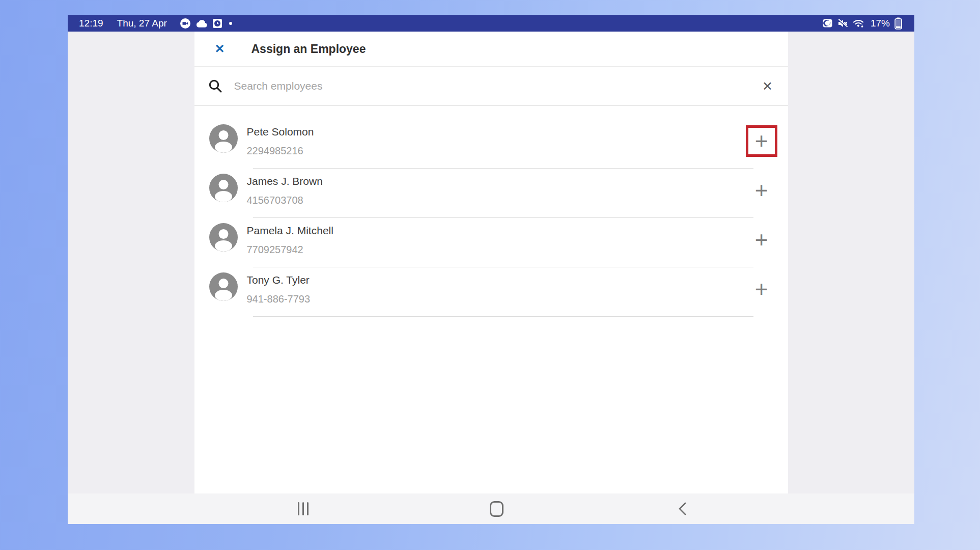  Describe the element at coordinates (231, 23) in the screenshot. I see `notification-dot-icon` at that location.